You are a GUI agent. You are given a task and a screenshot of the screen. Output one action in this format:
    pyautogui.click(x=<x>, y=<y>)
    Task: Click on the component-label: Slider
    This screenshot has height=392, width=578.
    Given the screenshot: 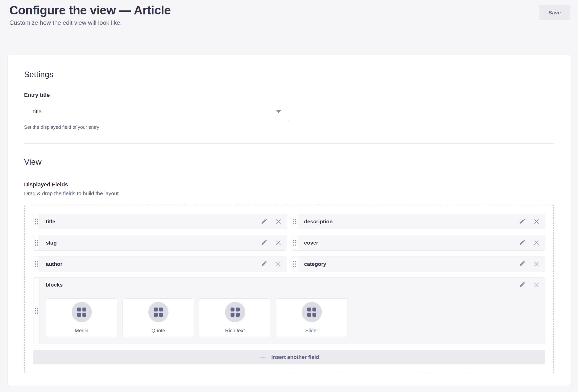 What is the action you would take?
    pyautogui.click(x=312, y=331)
    